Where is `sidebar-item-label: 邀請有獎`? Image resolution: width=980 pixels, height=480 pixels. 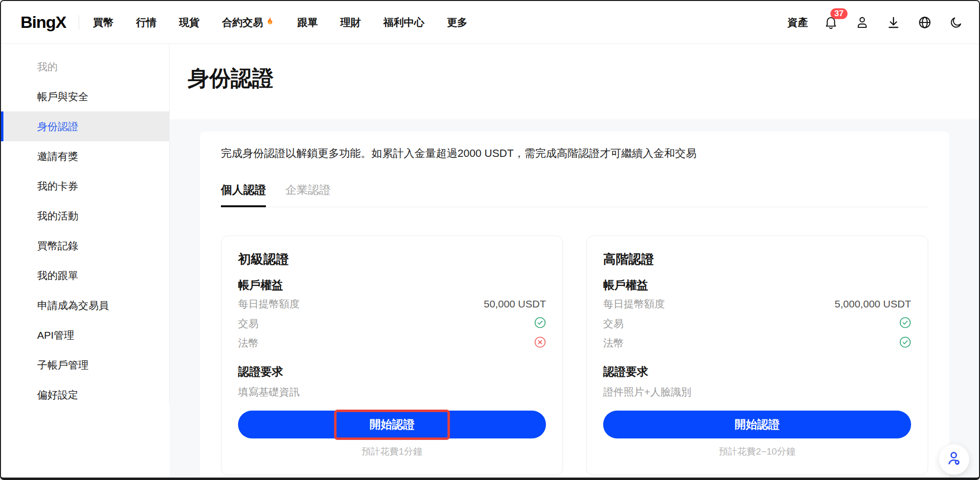 sidebar-item-label: 邀請有獎 is located at coordinates (58, 156).